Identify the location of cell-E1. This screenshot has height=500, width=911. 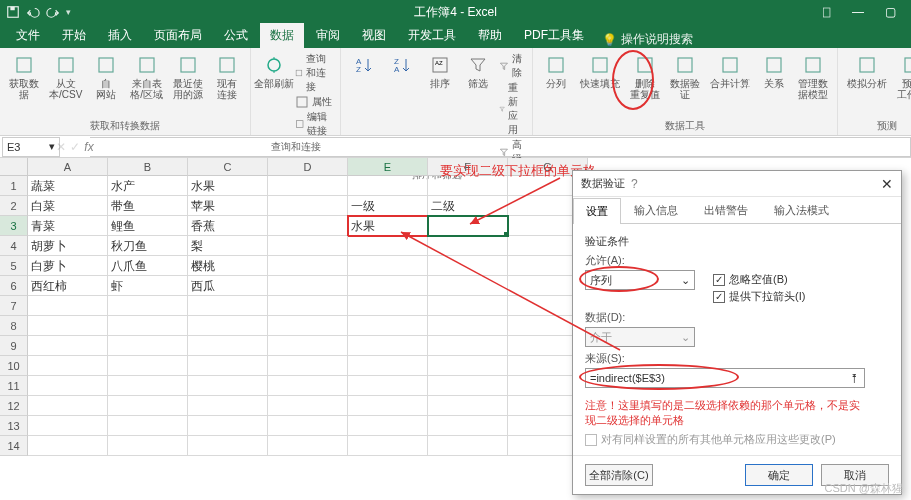
(388, 186).